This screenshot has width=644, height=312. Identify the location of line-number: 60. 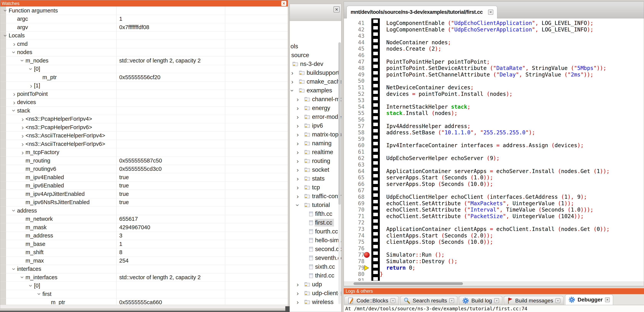
(354, 146).